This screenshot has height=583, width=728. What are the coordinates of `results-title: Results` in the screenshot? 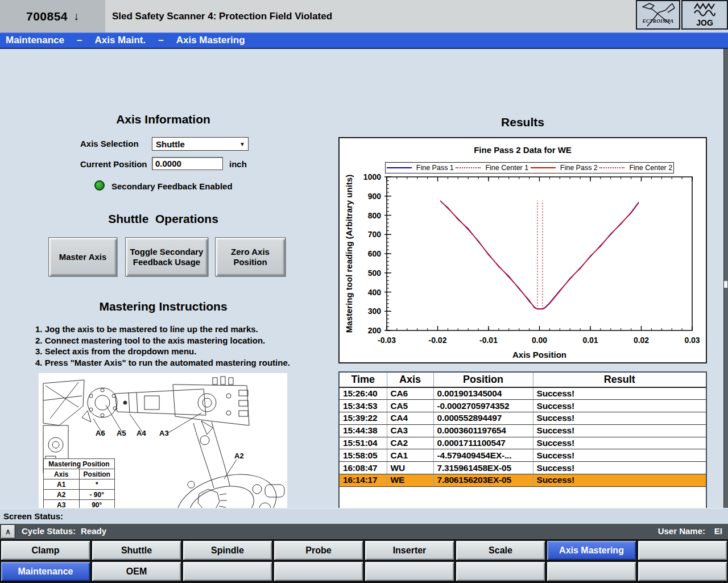 It's located at (523, 122).